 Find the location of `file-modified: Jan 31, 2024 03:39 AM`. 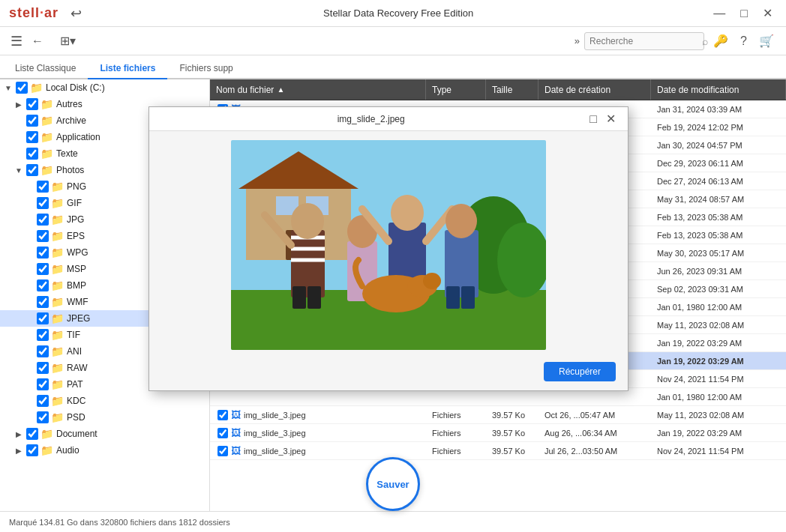

file-modified: Jan 31, 2024 03:39 AM is located at coordinates (718, 109).